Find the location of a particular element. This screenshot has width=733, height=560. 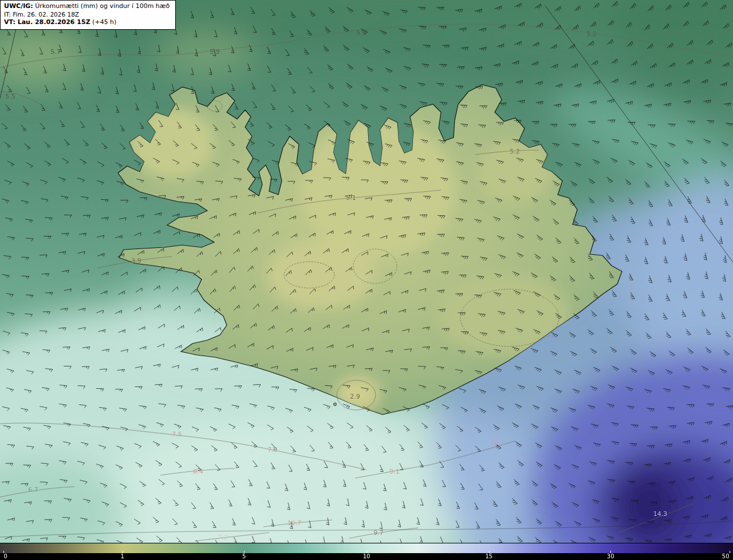

colorbar-tick-label: 0 is located at coordinates (5, 557).